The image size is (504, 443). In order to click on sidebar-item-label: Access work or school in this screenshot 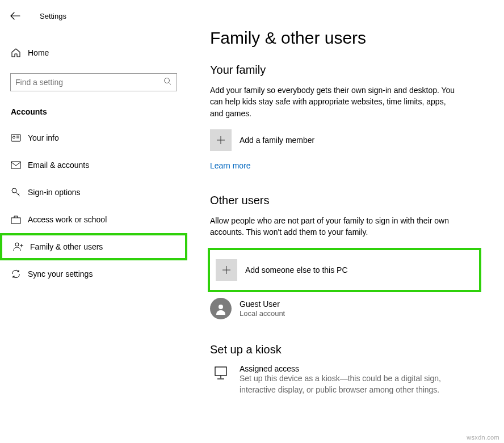, I will do `click(67, 220)`.